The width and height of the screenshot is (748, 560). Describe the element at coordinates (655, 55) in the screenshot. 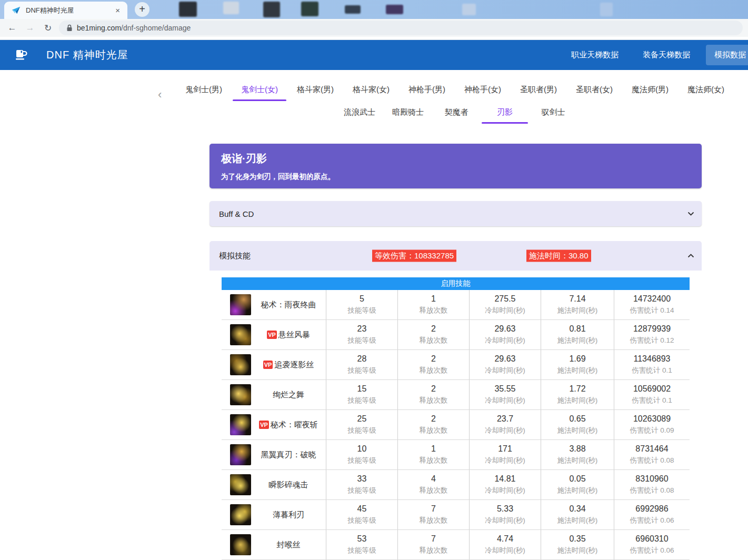

I see `app-nav: 职业天梯数据装备天梯数据模拟数据` at that location.